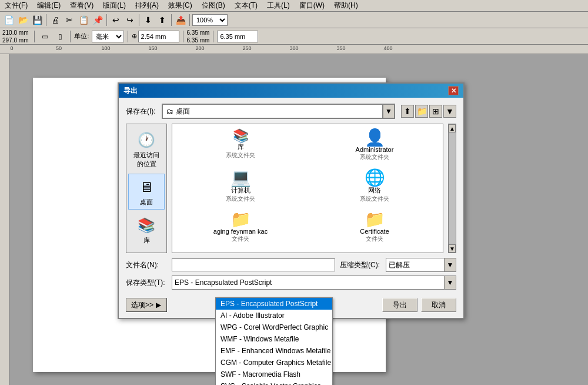  I want to click on scroll-up: ▲, so click(452, 128).